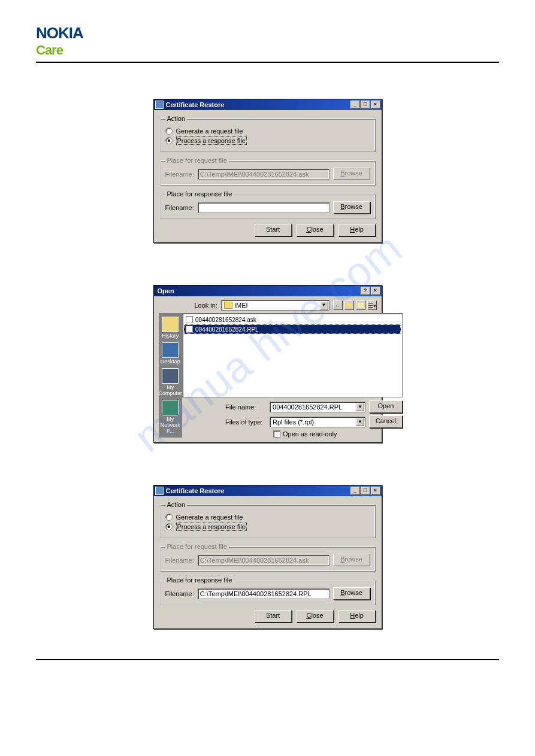 The width and height of the screenshot is (535, 756). I want to click on open-button: Open, so click(386, 407).